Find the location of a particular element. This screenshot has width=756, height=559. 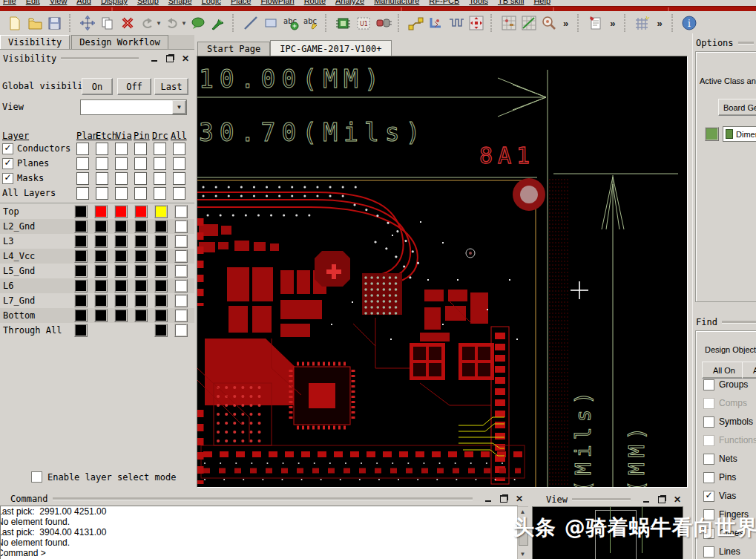

notes-icon is located at coordinates (595, 23).